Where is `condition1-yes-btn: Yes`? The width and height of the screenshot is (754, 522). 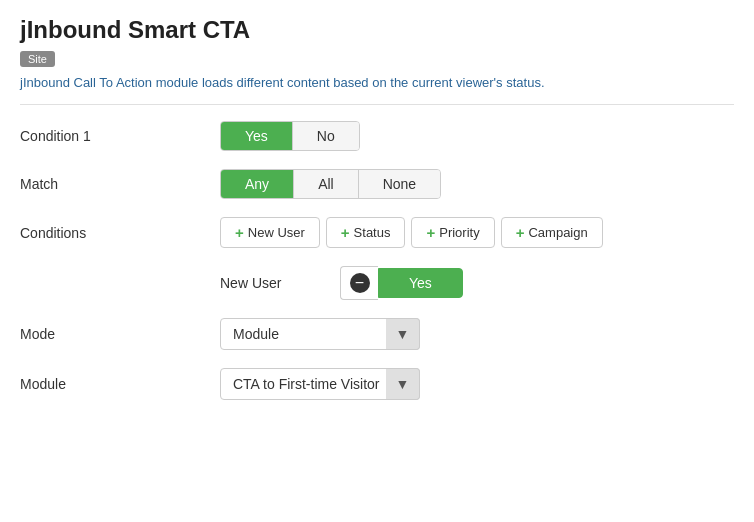
condition1-yes-btn: Yes is located at coordinates (257, 136).